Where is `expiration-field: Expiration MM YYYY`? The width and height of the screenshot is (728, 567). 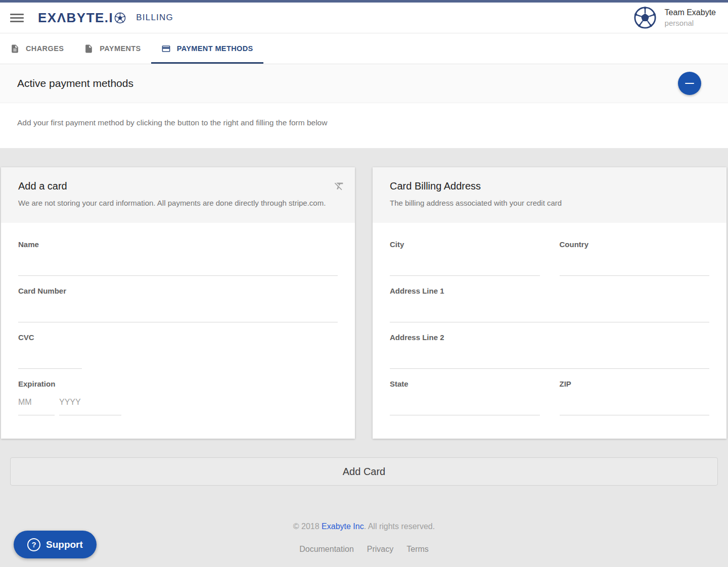 expiration-field: Expiration MM YYYY is located at coordinates (178, 397).